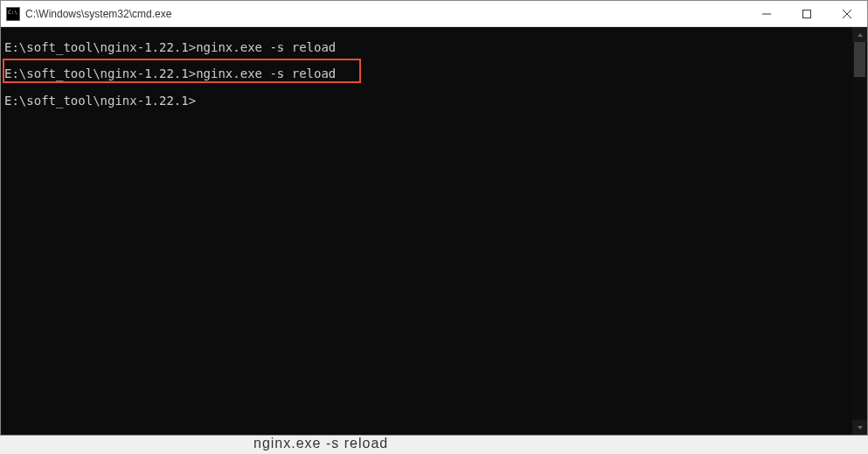  Describe the element at coordinates (847, 14) in the screenshot. I see `close-icon` at that location.